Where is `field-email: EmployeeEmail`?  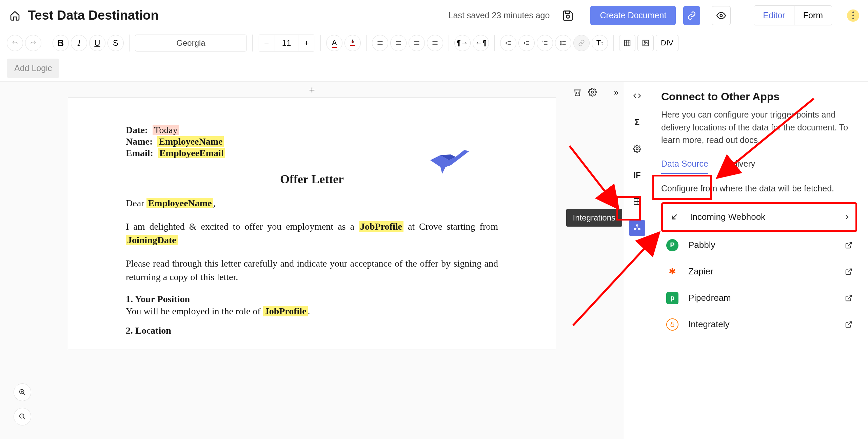 field-email: EmployeeEmail is located at coordinates (192, 153).